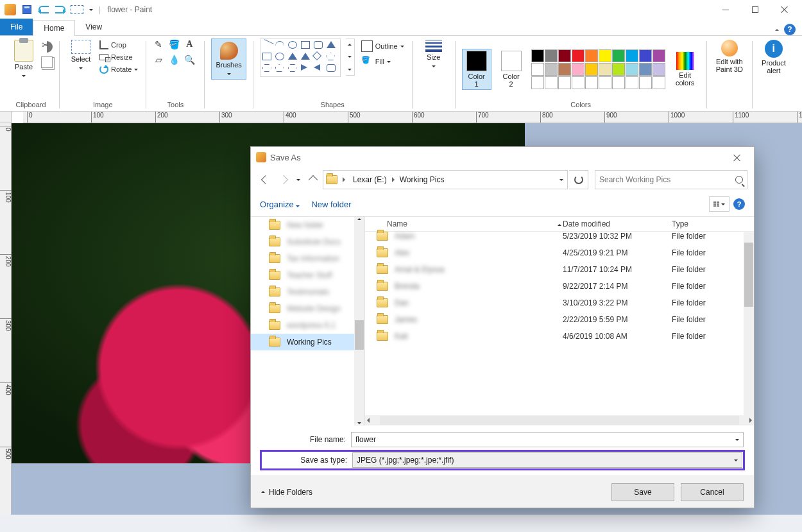  I want to click on tree-item: Substitute Docs, so click(308, 242).